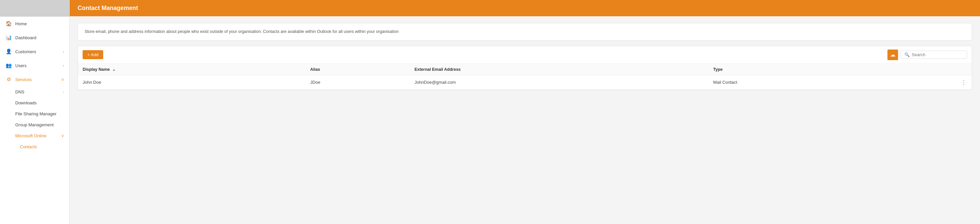 Image resolution: width=980 pixels, height=224 pixels. I want to click on sidebar-item-label: Users, so click(21, 66).